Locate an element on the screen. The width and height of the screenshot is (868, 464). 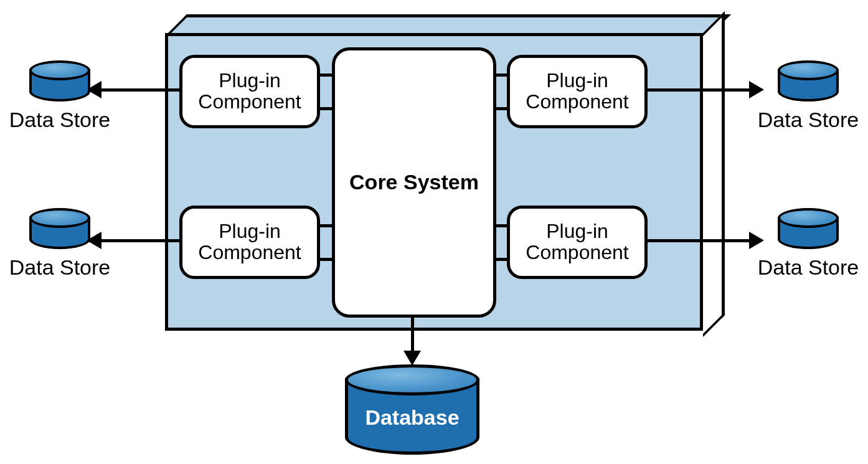
plugin-bottom-left: Plug-inComponent is located at coordinates (250, 242).